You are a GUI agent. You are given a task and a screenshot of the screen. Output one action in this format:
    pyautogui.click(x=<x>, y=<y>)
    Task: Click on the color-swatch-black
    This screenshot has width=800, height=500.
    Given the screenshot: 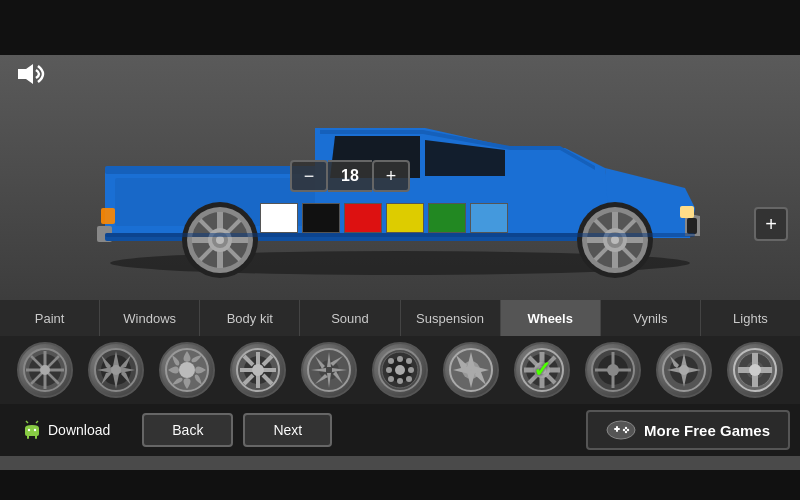 What is the action you would take?
    pyautogui.click(x=321, y=218)
    